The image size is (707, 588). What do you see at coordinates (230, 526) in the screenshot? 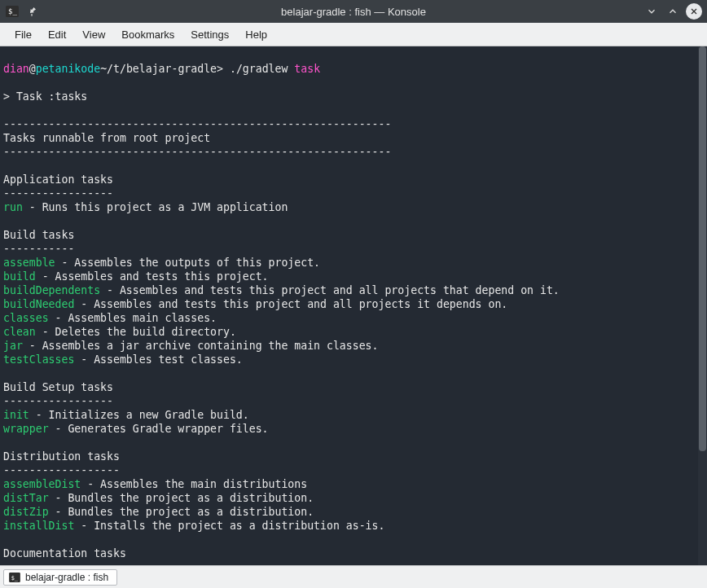
I see `task-desc: - Installs the project as a distribution…` at bounding box center [230, 526].